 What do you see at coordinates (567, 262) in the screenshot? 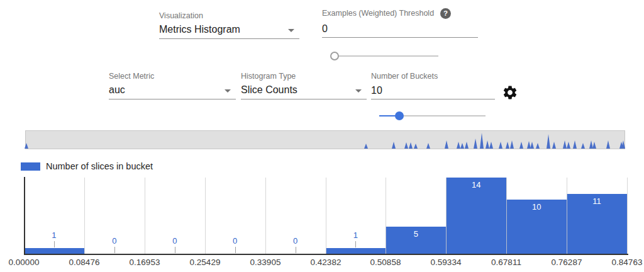
I see `x-axis-tick-label: 0.76287` at bounding box center [567, 262].